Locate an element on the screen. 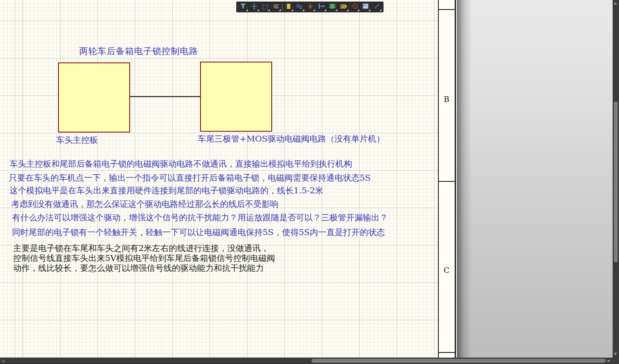  align-bars-icon is located at coordinates (276, 7).